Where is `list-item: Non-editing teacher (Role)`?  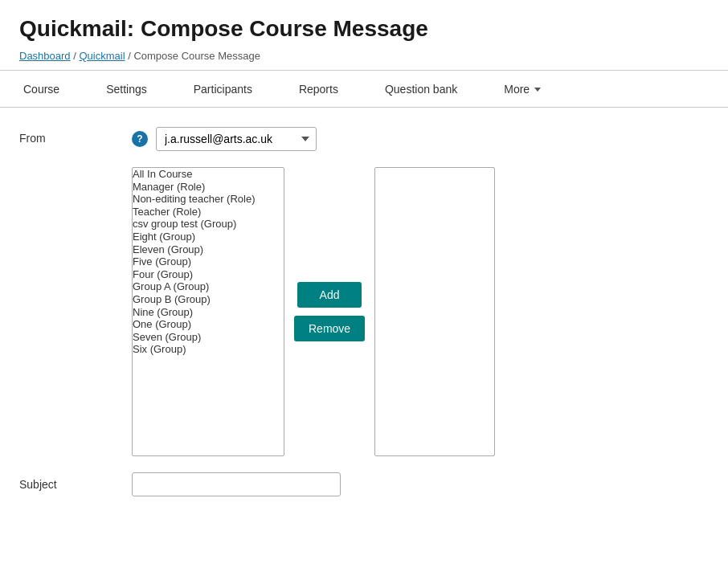 list-item: Non-editing teacher (Role) is located at coordinates (208, 199).